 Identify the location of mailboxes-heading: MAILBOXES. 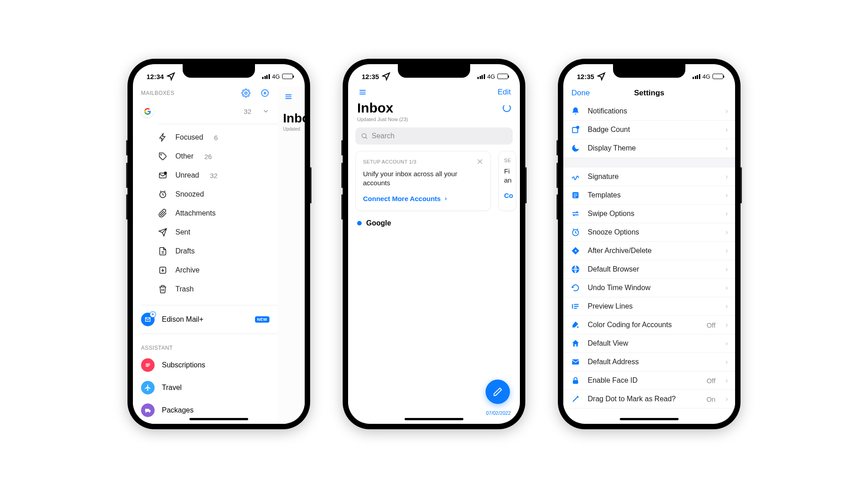
(158, 93).